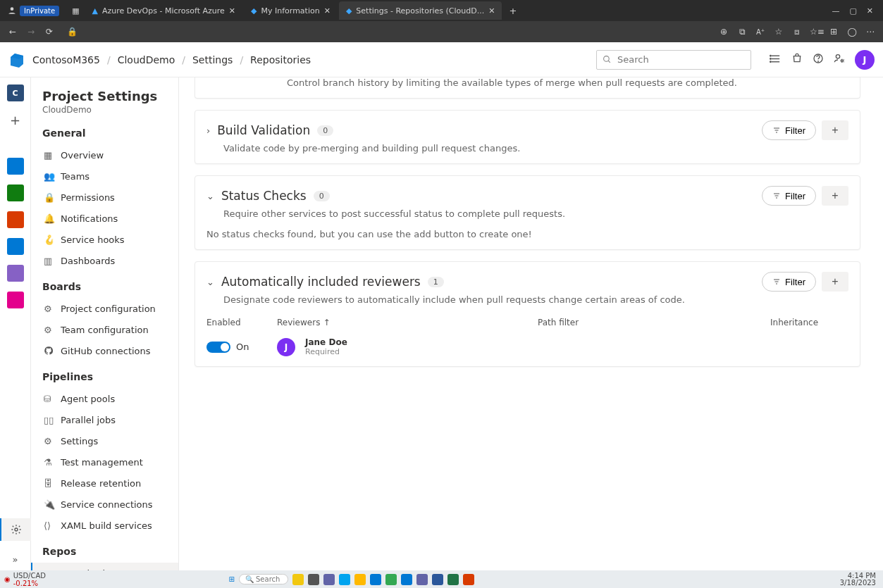 This screenshot has width=883, height=588. Describe the element at coordinates (16, 93) in the screenshot. I see `rail-project-tile: C` at that location.